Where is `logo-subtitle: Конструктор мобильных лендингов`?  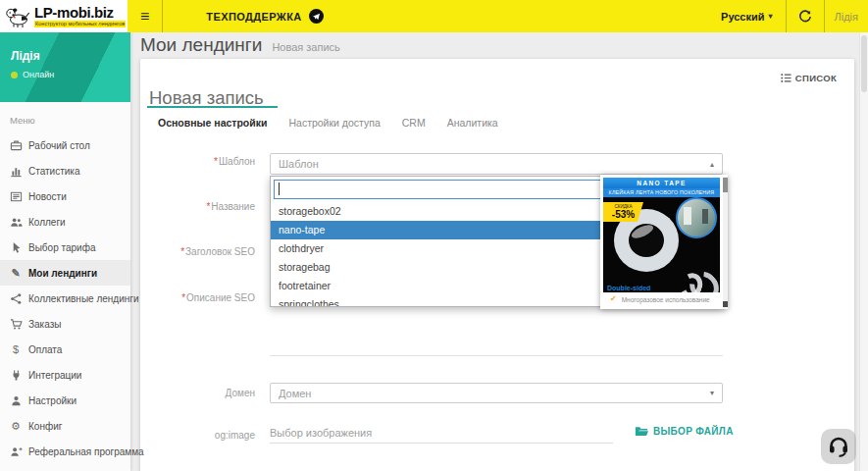
logo-subtitle: Конструктор мобильных лендингов is located at coordinates (80, 25).